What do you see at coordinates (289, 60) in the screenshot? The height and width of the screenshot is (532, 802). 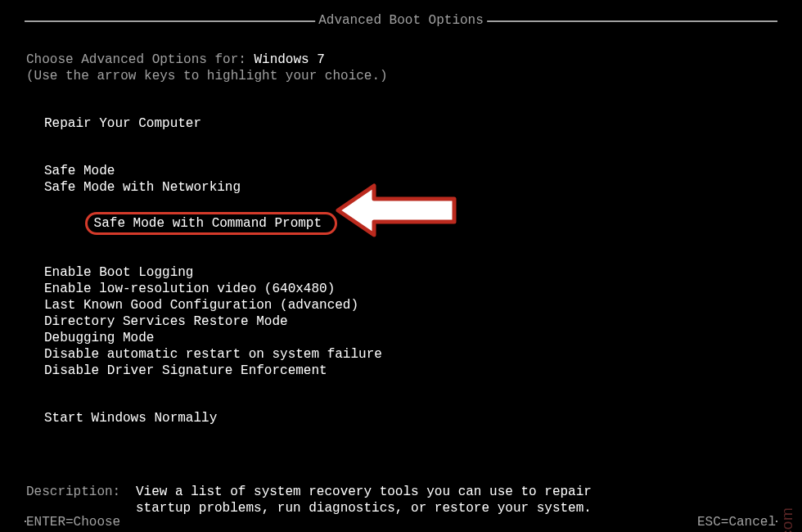 I see `os-name: Windows 7` at bounding box center [289, 60].